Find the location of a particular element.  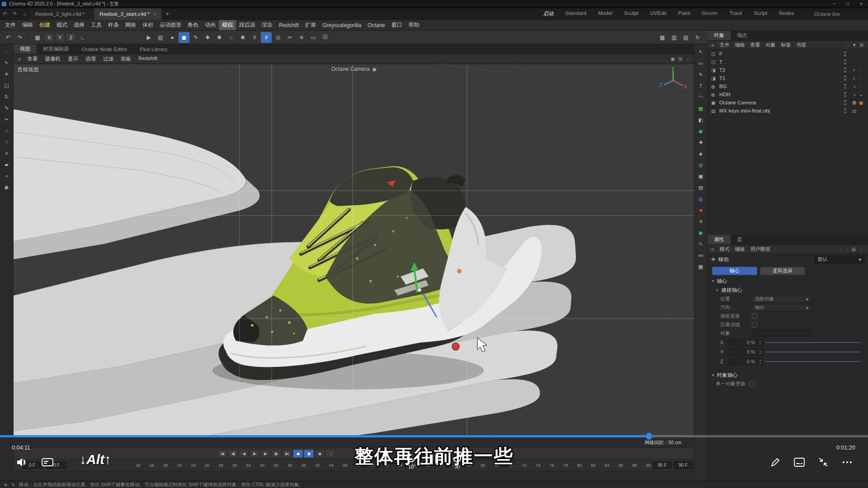

toolbar-icon: ✢ is located at coordinates (302, 38).